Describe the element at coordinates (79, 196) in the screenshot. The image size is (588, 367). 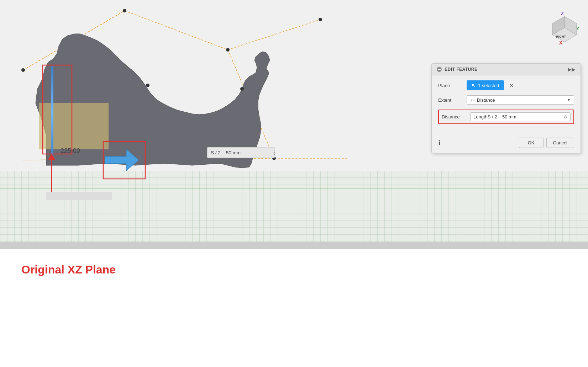
I see `slot-rect` at that location.